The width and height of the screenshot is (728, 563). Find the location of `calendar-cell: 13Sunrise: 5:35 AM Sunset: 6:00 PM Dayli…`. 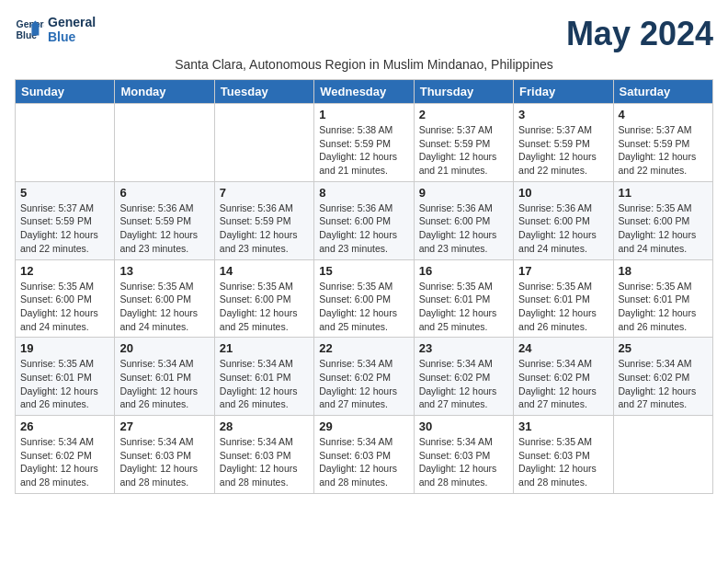

calendar-cell: 13Sunrise: 5:35 AM Sunset: 6:00 PM Dayli… is located at coordinates (165, 298).